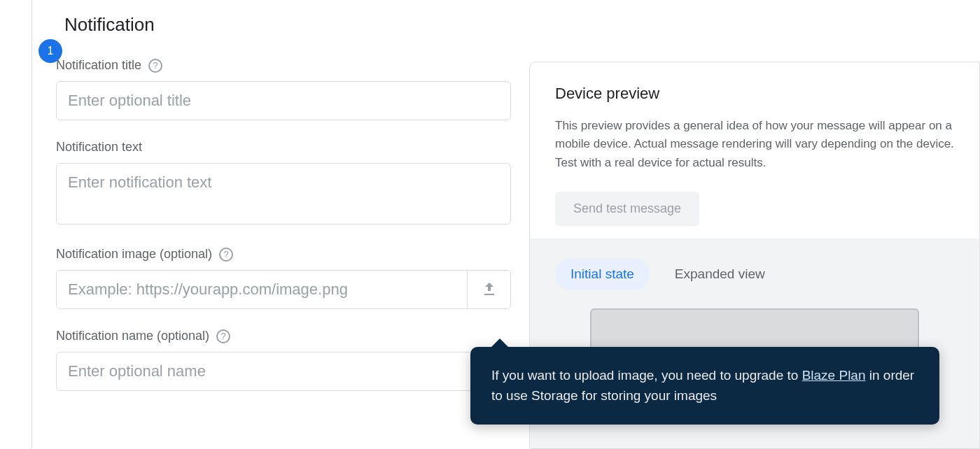 The height and width of the screenshot is (449, 980). Describe the element at coordinates (755, 94) in the screenshot. I see `preview-title: Device preview` at that location.